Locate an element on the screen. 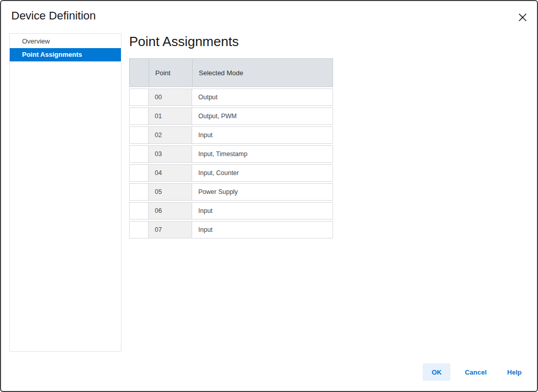 This screenshot has height=392, width=538. header-selector-cell is located at coordinates (139, 73).